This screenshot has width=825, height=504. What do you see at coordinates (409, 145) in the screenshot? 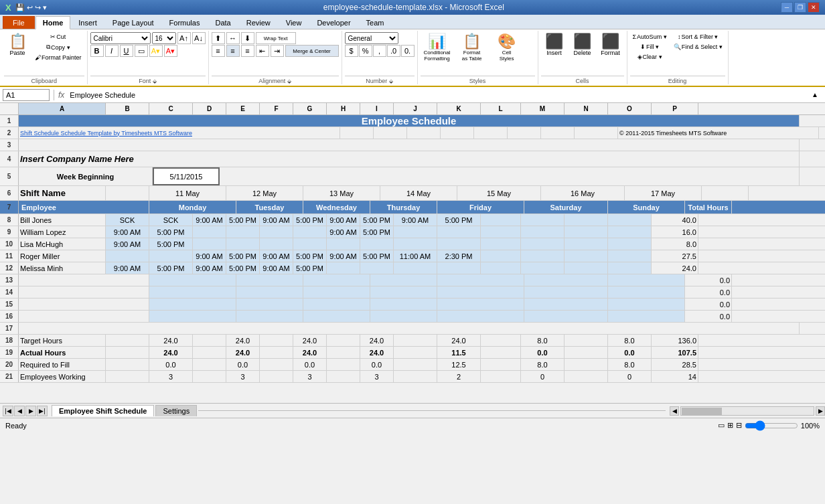
I see `cell-A3` at bounding box center [409, 145].